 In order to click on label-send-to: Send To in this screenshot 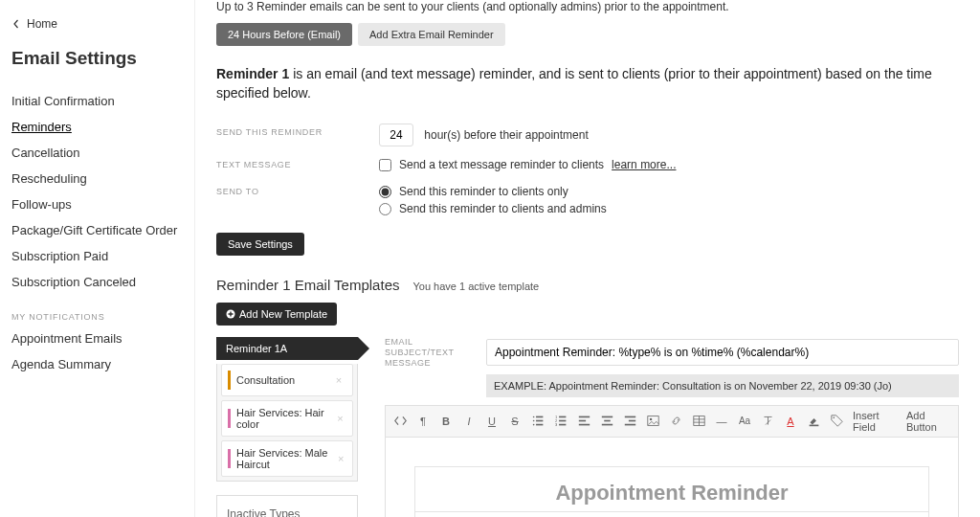, I will do `click(298, 190)`.